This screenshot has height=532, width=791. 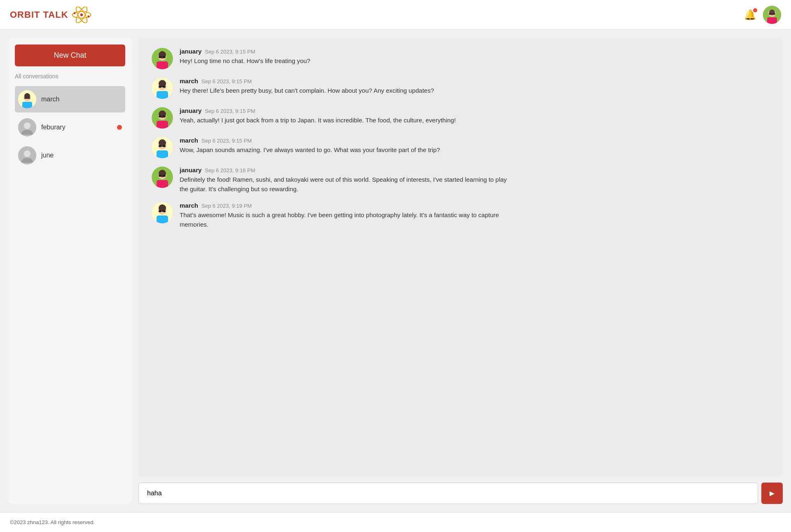 What do you see at coordinates (344, 185) in the screenshot?
I see `msg-text: Definitely the food! Ramen, sushi, and t…` at bounding box center [344, 185].